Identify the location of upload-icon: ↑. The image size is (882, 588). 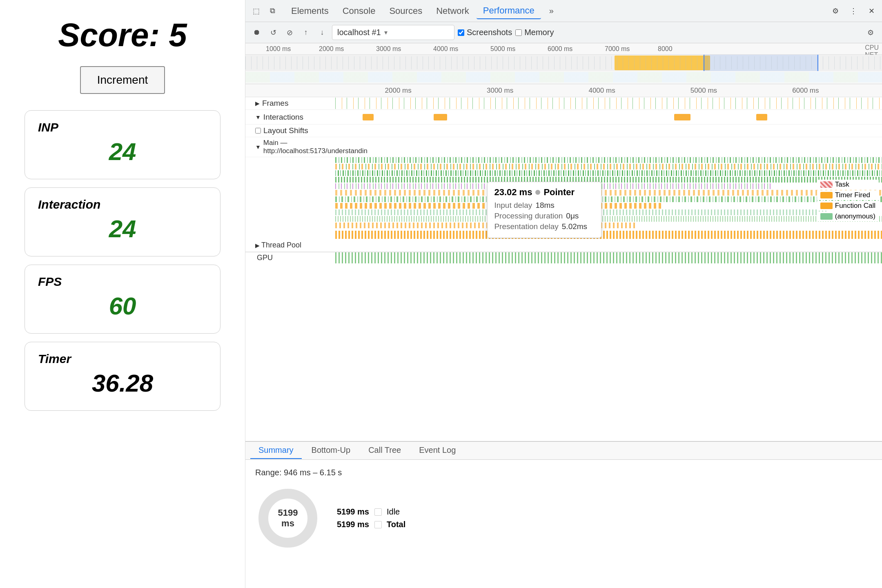
(306, 33).